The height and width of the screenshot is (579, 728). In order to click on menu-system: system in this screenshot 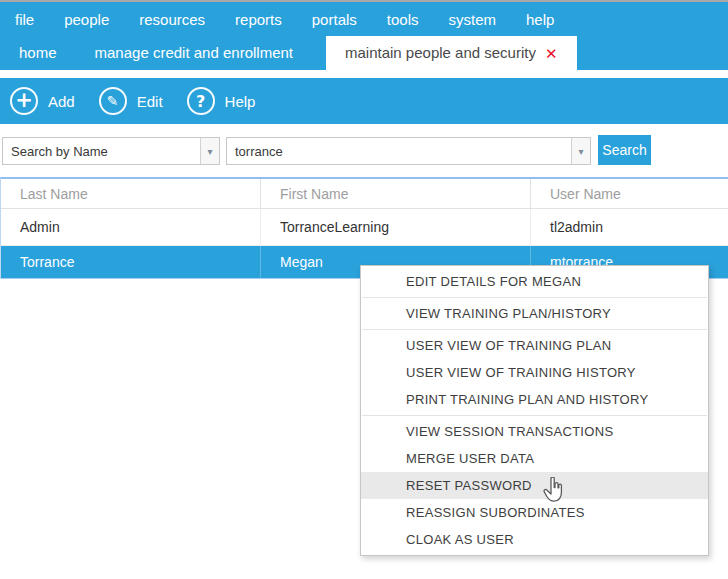, I will do `click(473, 20)`.